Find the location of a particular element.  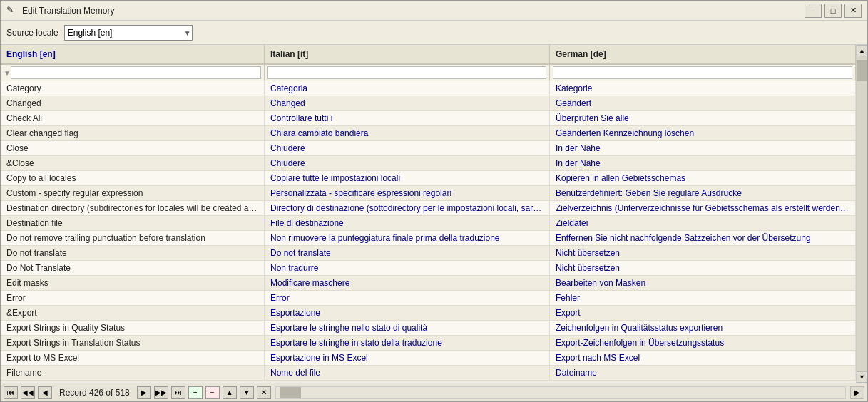

cell-it: Directory di destinazione (sottodirector… is located at coordinates (407, 208).